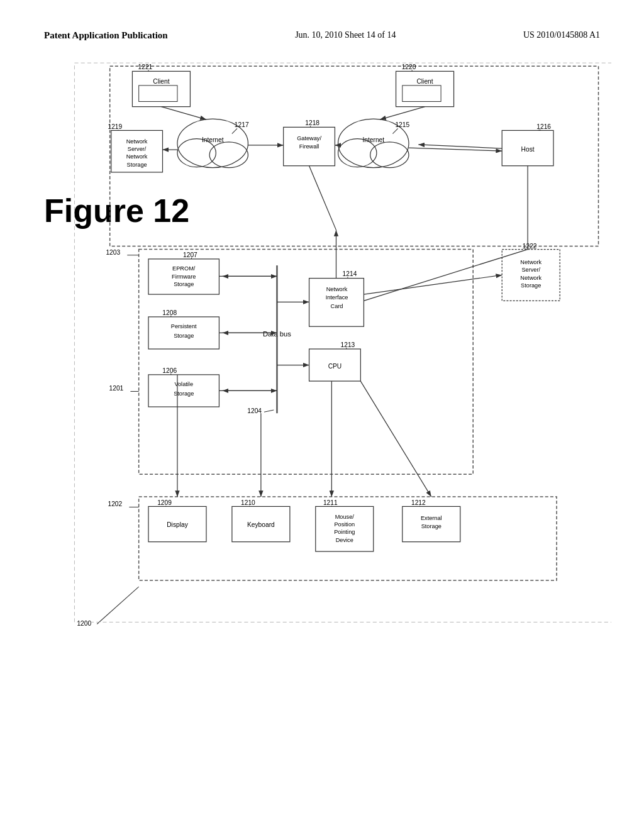 This screenshot has width=644, height=830. What do you see at coordinates (309, 138) in the screenshot?
I see `svg-text: Gateway/` at bounding box center [309, 138].